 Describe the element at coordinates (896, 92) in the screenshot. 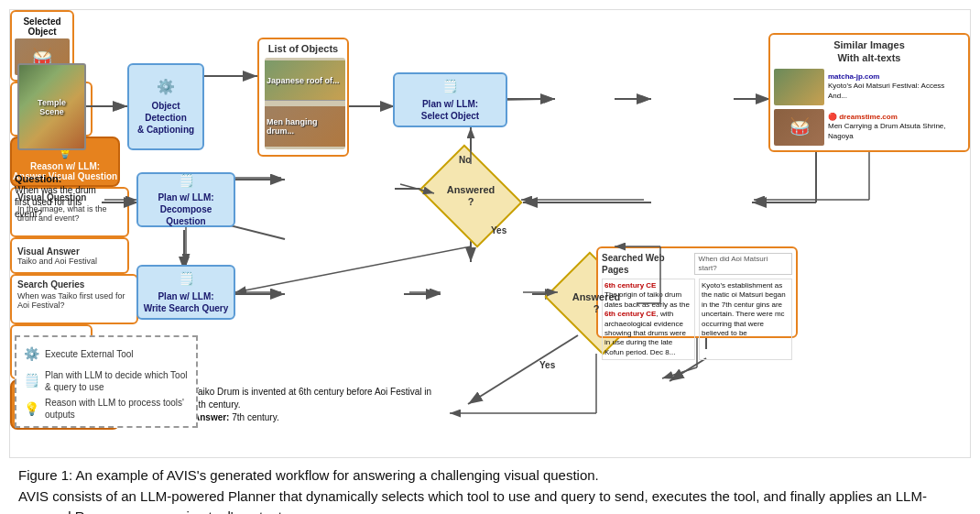

I see `similar-img1-text: Kyoto's Aoi Matsuri Festival: Access And…` at that location.